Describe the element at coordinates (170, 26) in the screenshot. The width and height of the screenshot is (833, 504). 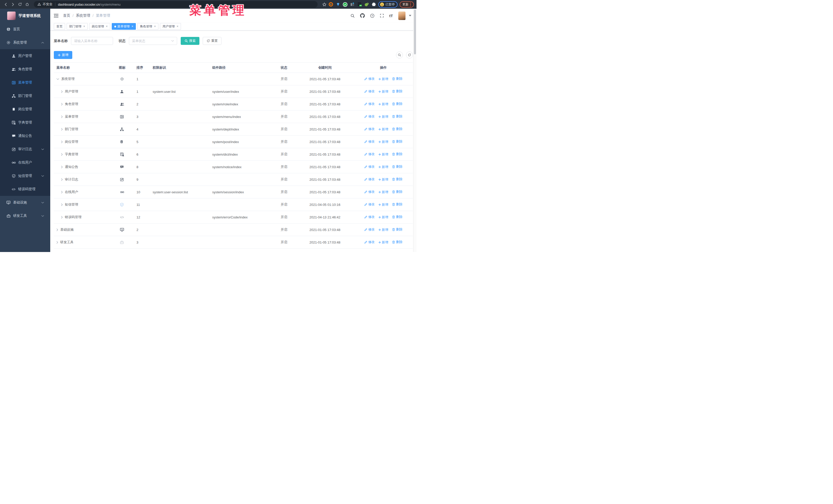
I see `tab-5: 用户管理×` at that location.